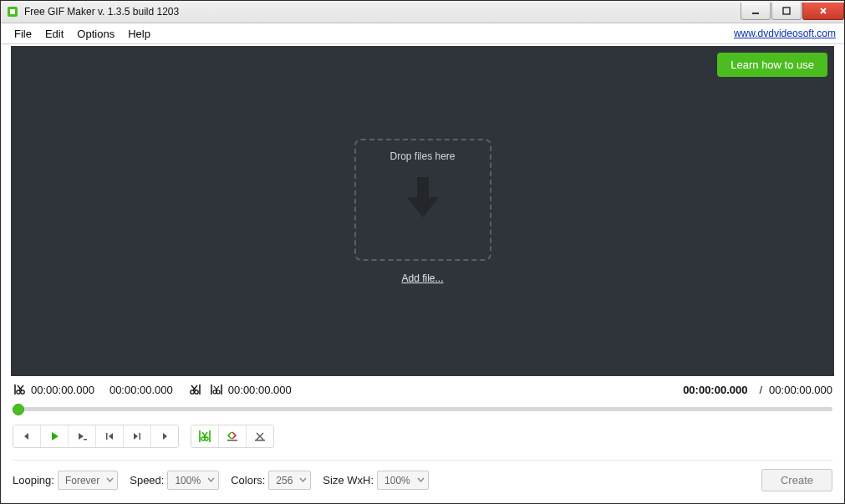 This screenshot has height=504, width=845. What do you see at coordinates (398, 481) in the screenshot?
I see `size-value: 100%` at bounding box center [398, 481].